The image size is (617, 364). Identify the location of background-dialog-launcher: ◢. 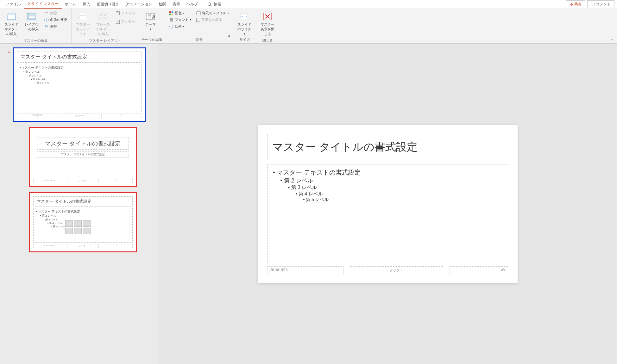
(230, 36).